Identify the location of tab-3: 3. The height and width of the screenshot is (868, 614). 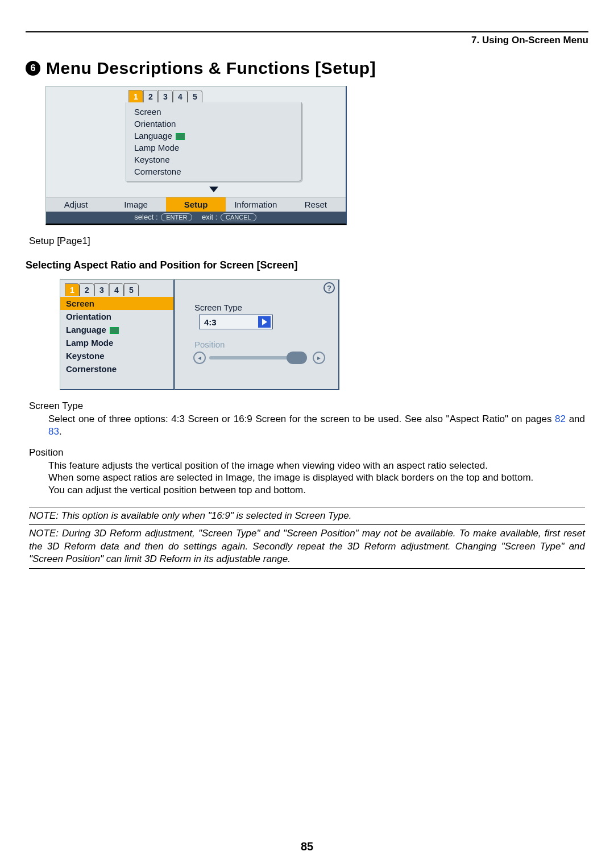
(165, 96).